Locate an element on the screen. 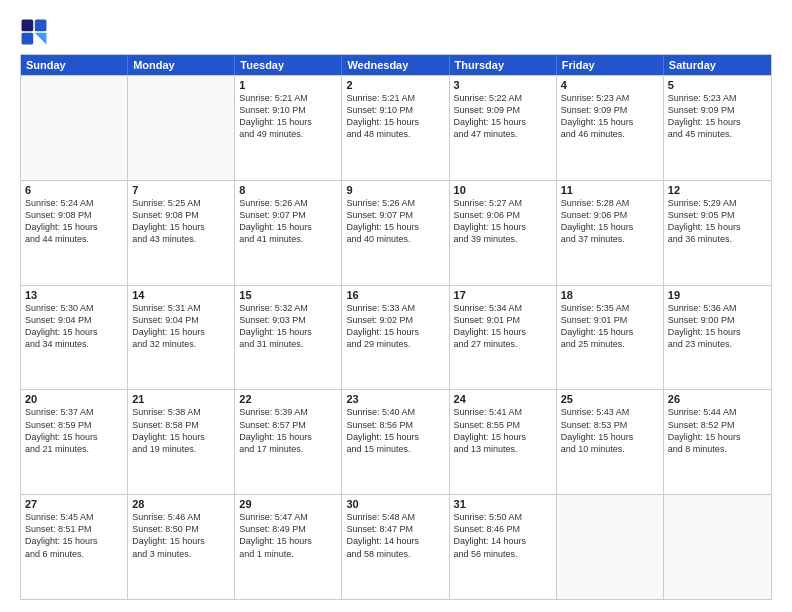 Image resolution: width=792 pixels, height=612 pixels. calendar-cell: 18Sunrise: 5:35 AMSunset: 9:01 PMDayligh… is located at coordinates (610, 338).